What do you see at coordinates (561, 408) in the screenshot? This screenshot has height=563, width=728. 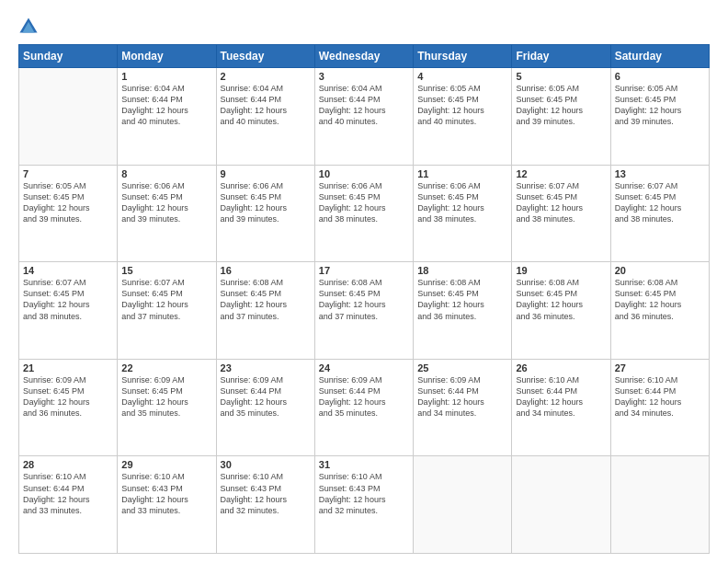 I see `calendar-cell: 26Sunrise: 6:10 AM Sunset: 6:44 PM Dayli…` at bounding box center [561, 408].